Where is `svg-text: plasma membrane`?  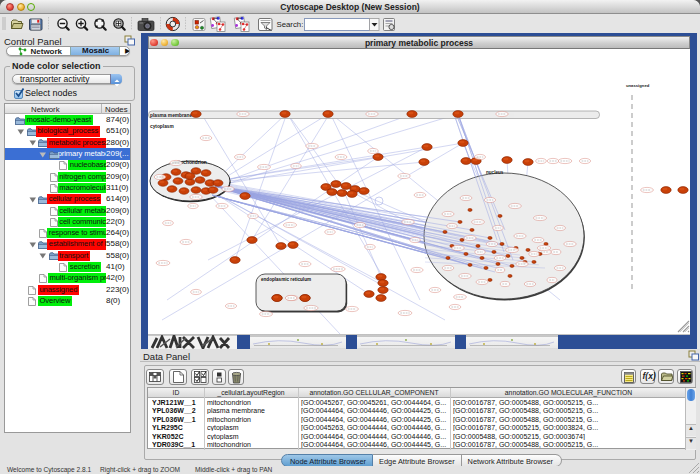 svg-text: plasma membrane is located at coordinates (171, 116).